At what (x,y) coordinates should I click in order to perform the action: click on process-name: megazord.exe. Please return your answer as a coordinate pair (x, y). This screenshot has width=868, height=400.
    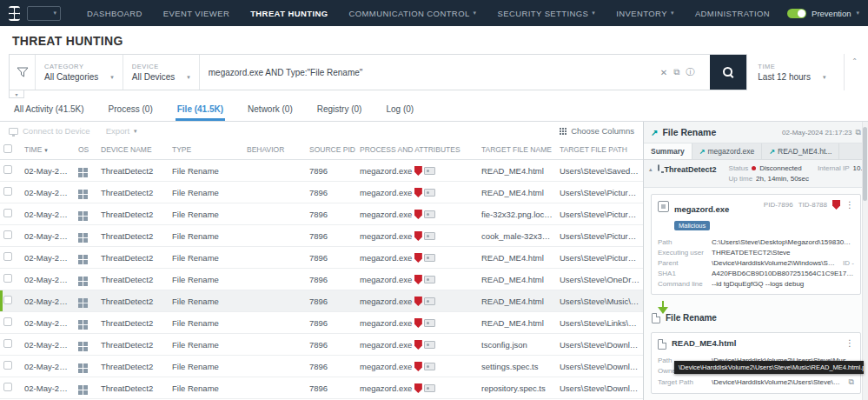
    Looking at the image, I should click on (702, 209).